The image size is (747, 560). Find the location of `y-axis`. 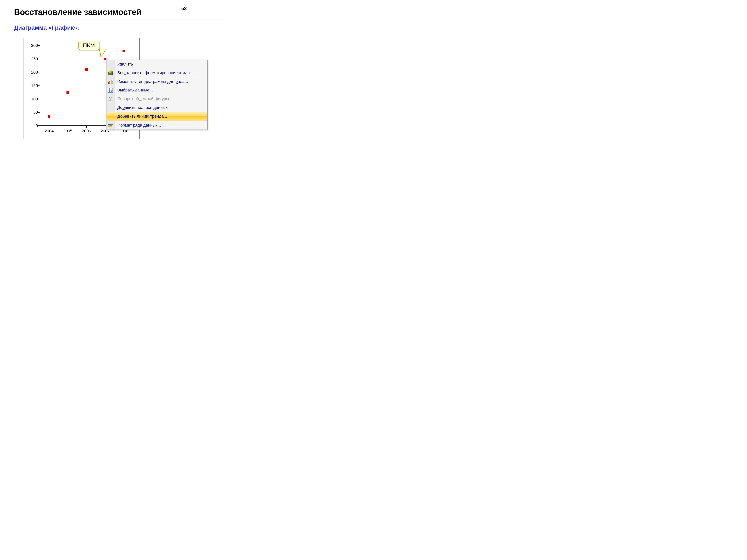

y-axis is located at coordinates (40, 85).